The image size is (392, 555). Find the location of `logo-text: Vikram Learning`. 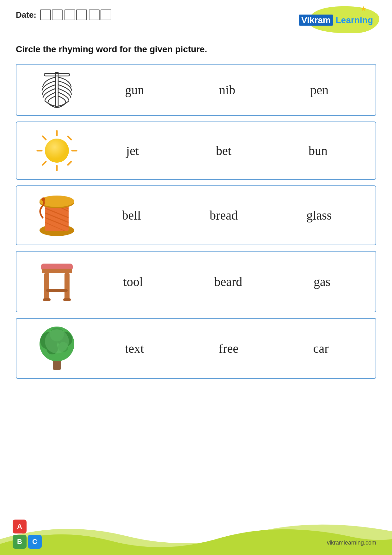

logo-text: Vikram Learning is located at coordinates (336, 20).